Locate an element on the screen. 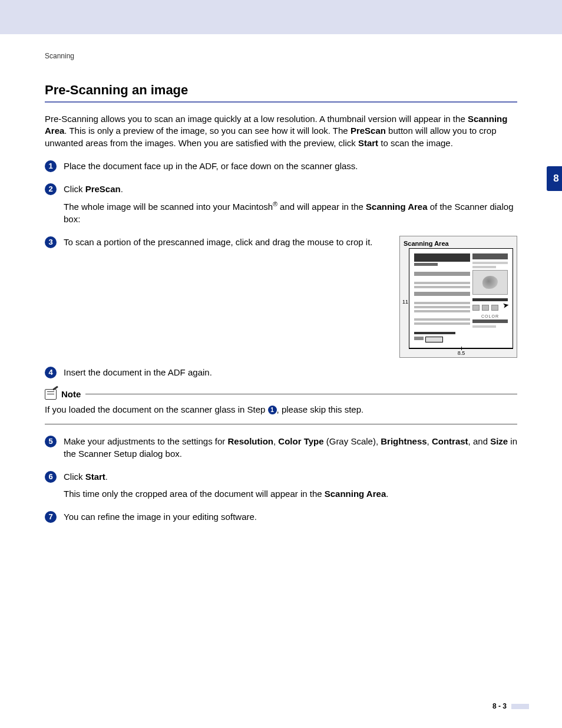  note-title: Note is located at coordinates (71, 394).